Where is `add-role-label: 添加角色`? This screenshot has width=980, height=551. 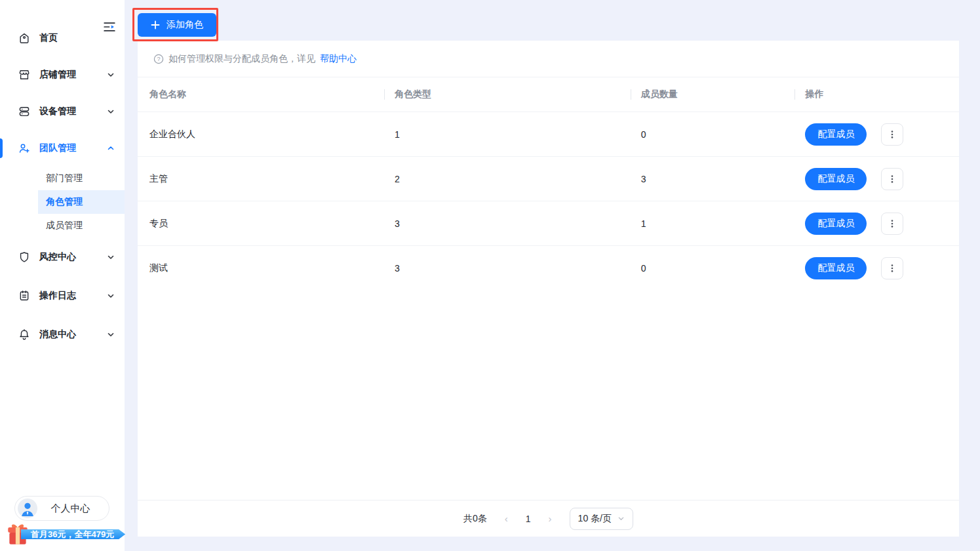 add-role-label: 添加角色 is located at coordinates (185, 25).